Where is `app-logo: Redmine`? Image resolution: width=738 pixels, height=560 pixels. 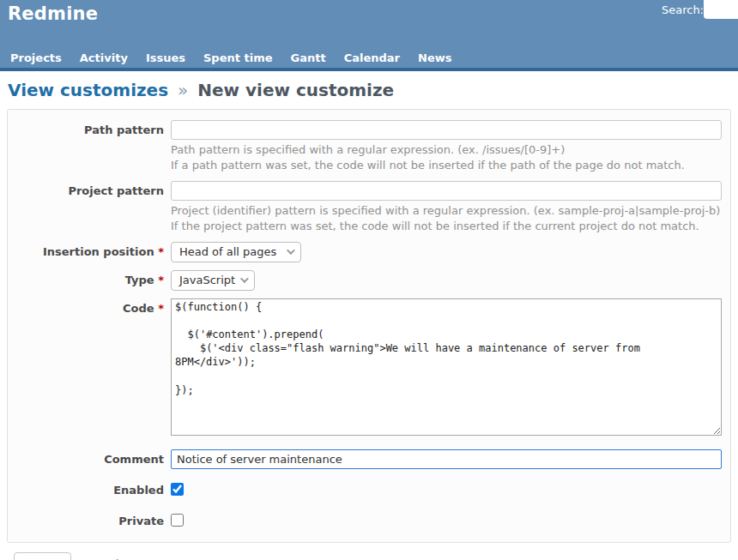
app-logo: Redmine is located at coordinates (369, 12).